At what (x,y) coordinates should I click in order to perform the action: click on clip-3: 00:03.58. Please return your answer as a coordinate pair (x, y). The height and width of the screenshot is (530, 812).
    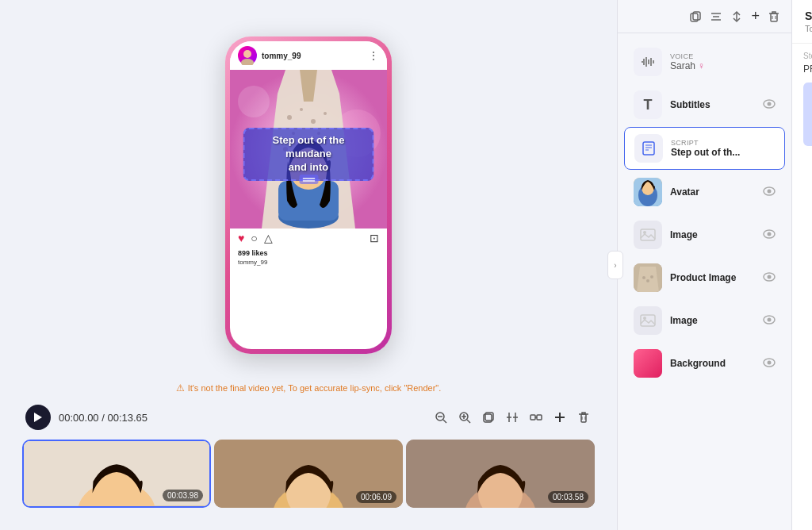
    Looking at the image, I should click on (500, 474).